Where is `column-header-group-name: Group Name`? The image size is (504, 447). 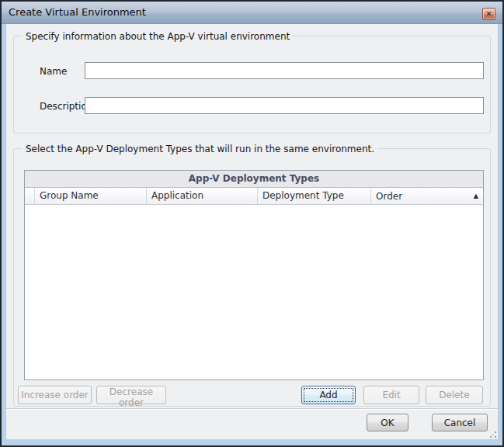 column-header-group-name: Group Name is located at coordinates (91, 196).